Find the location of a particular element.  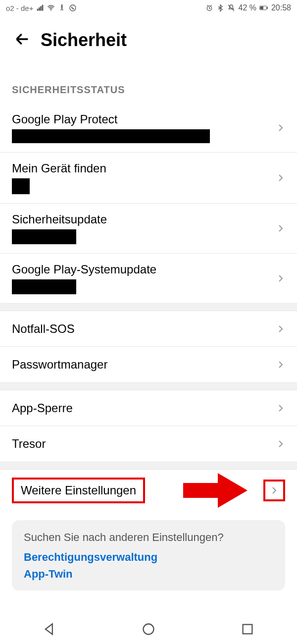

status-right: 42 % 20:58 is located at coordinates (248, 8).